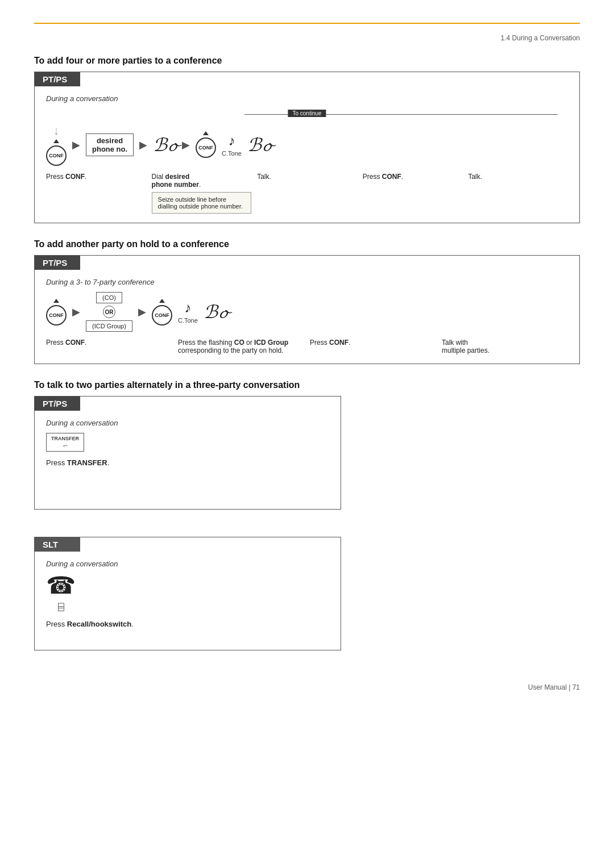 Image resolution: width=614 pixels, height=868 pixels. Describe the element at coordinates (202, 193) in the screenshot. I see `caption2: Dial desiredphone number. Seize outside …` at that location.